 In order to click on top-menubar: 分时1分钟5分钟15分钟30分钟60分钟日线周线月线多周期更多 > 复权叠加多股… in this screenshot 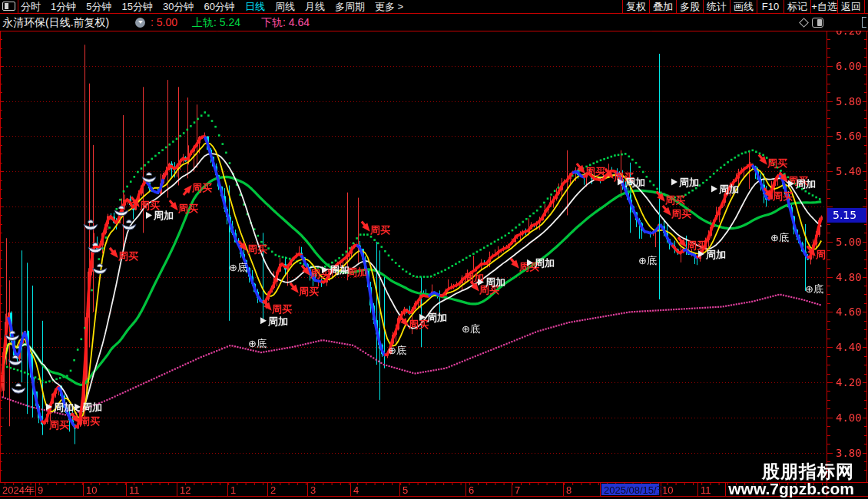, I will do `click(434, 7)`.